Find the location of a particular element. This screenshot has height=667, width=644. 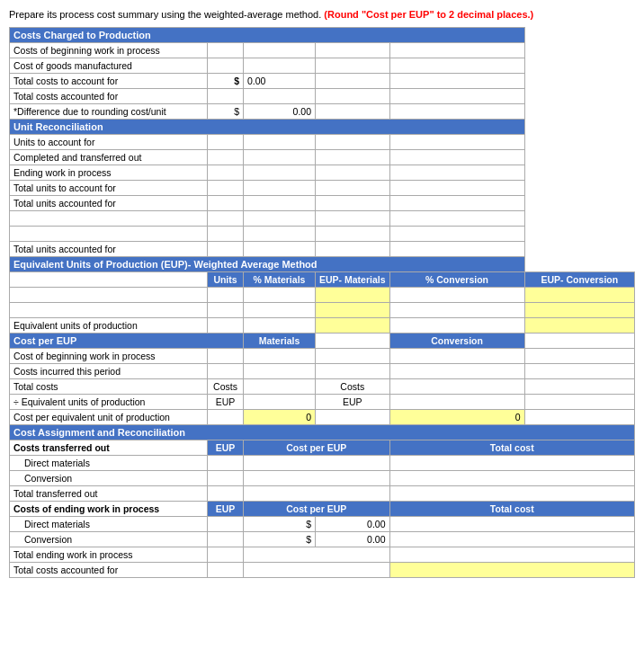

row-total-units-accounted: Total units accounted for is located at coordinates (322, 203).